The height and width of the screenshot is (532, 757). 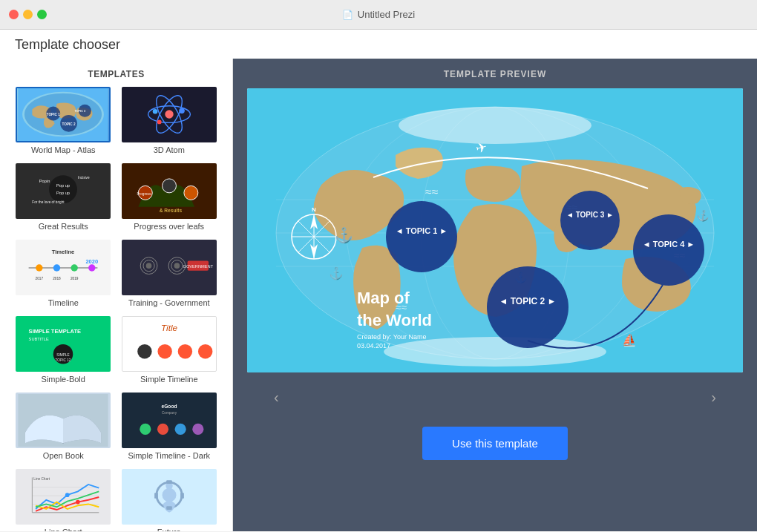 I want to click on svg-text: TOPIC 3, so click(x=80, y=111).